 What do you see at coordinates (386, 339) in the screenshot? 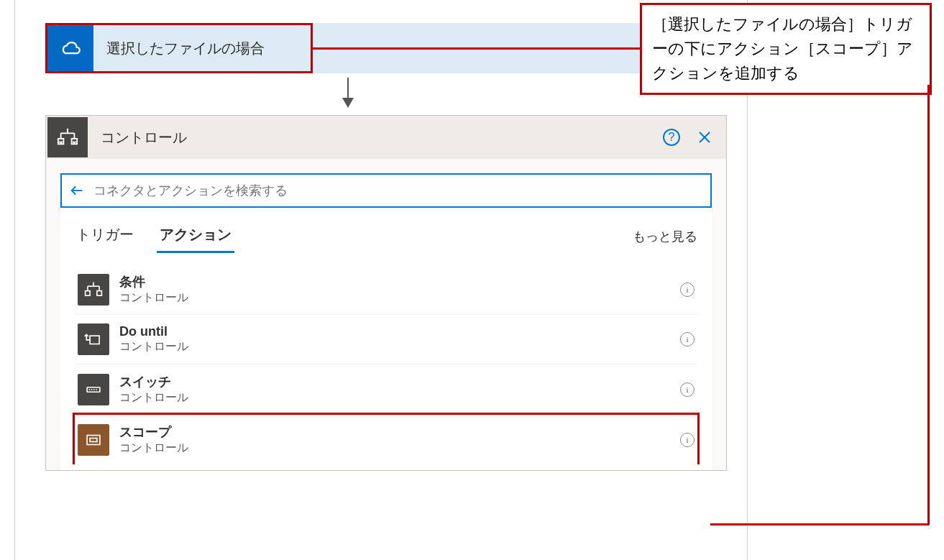
I see `action-item-do-until: Do until コントロール i` at bounding box center [386, 339].